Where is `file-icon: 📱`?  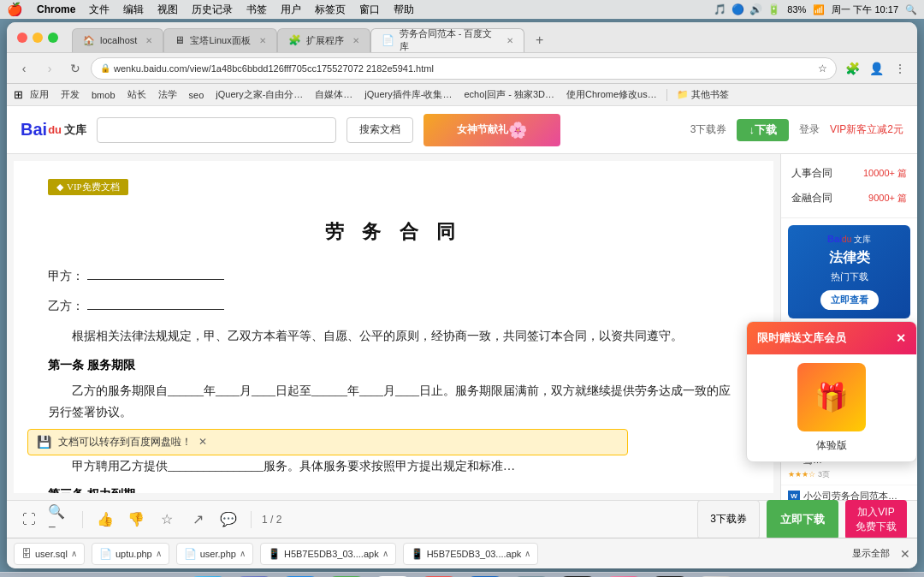 file-icon: 📱 is located at coordinates (418, 554).